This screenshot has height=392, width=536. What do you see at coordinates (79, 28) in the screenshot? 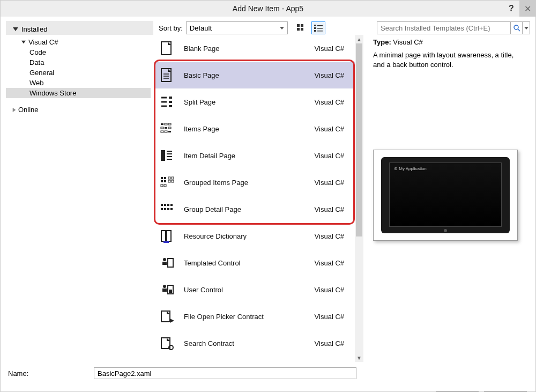
I see `tree-header-installed: Installed` at bounding box center [79, 28].